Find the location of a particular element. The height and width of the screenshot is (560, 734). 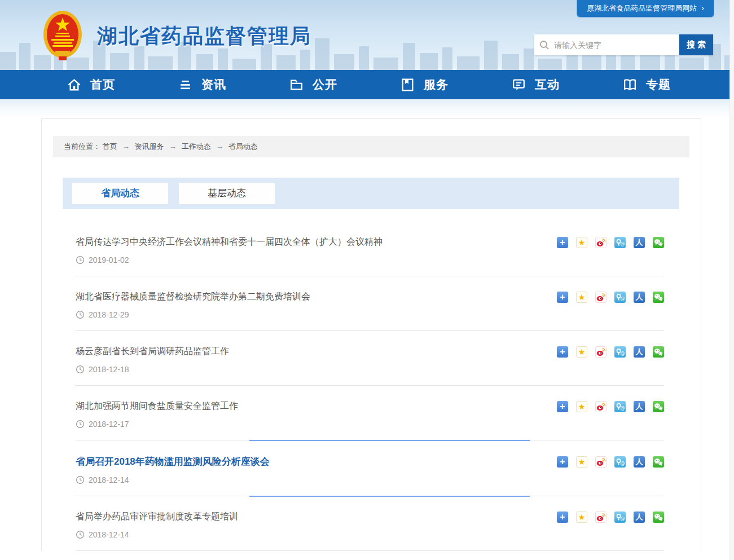

nav-item-news: 资讯 is located at coordinates (234, 85).